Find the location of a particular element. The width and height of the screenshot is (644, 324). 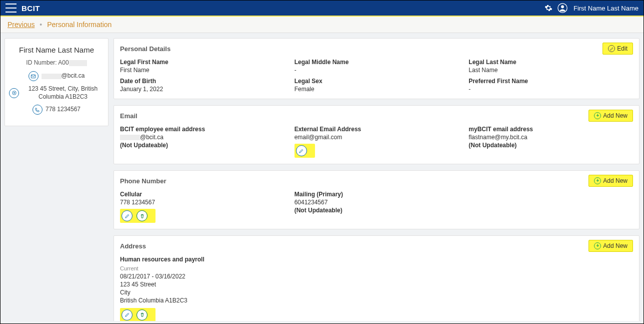

bcit-email-suffix: @bcit.ca is located at coordinates (152, 137).